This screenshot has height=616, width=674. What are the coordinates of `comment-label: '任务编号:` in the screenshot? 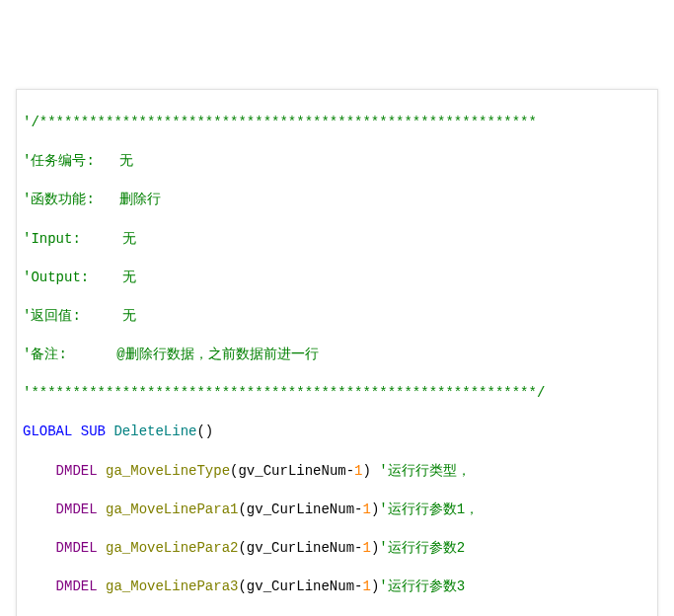 It's located at (59, 161).